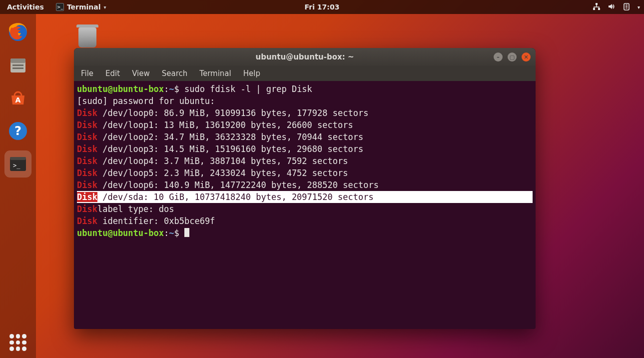  I want to click on power-icon, so click(627, 7).